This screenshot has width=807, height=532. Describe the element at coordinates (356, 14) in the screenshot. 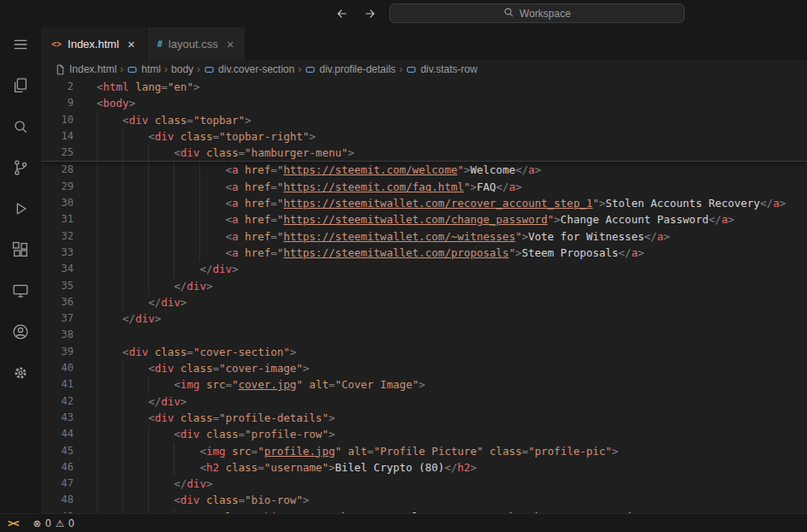

I see `history-navigation` at that location.